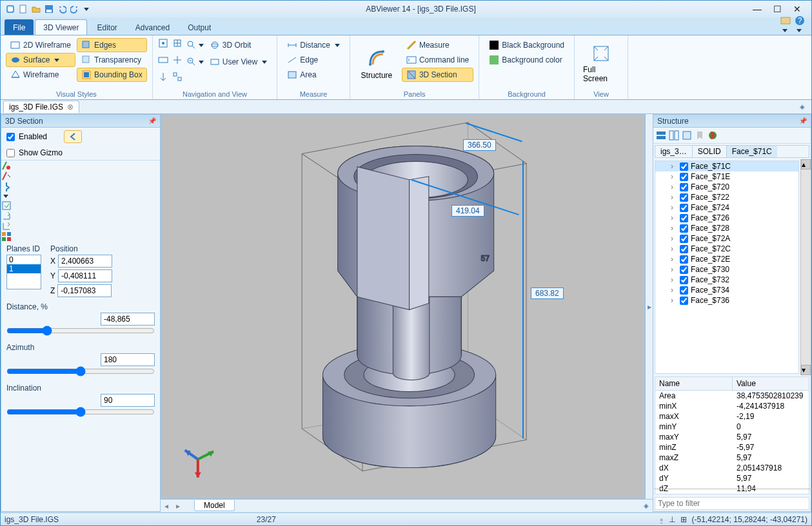 This screenshot has height=526, width=812. Describe the element at coordinates (727, 208) in the screenshot. I see `tree-row: ›Face_$724` at that location.